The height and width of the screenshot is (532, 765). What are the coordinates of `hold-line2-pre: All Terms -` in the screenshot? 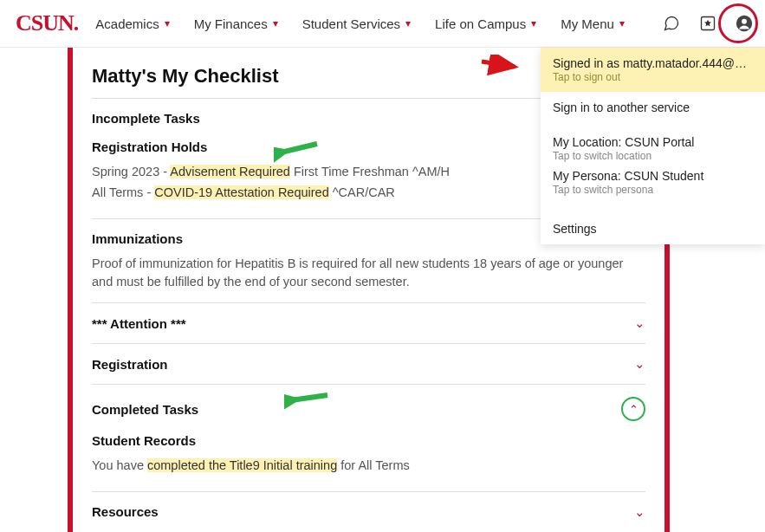 It's located at (123, 192).